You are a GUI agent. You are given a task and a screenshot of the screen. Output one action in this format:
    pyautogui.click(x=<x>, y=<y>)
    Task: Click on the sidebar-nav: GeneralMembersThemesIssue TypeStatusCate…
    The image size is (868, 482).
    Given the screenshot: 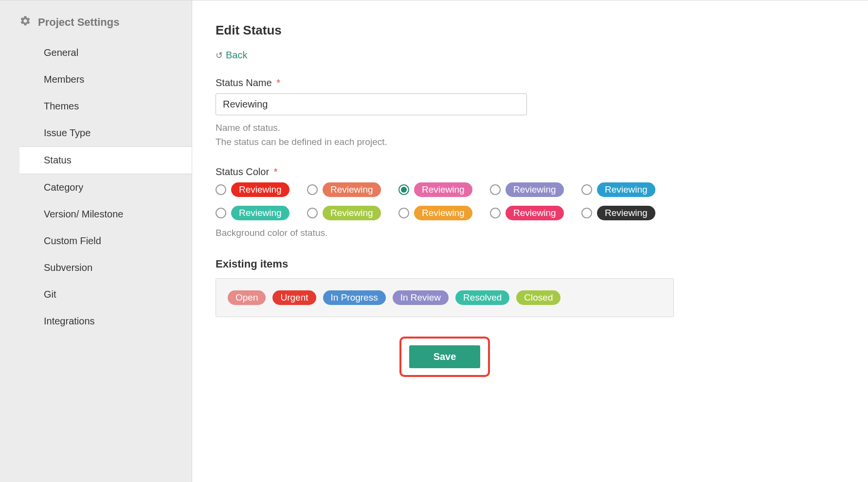 What is the action you would take?
    pyautogui.click(x=96, y=187)
    